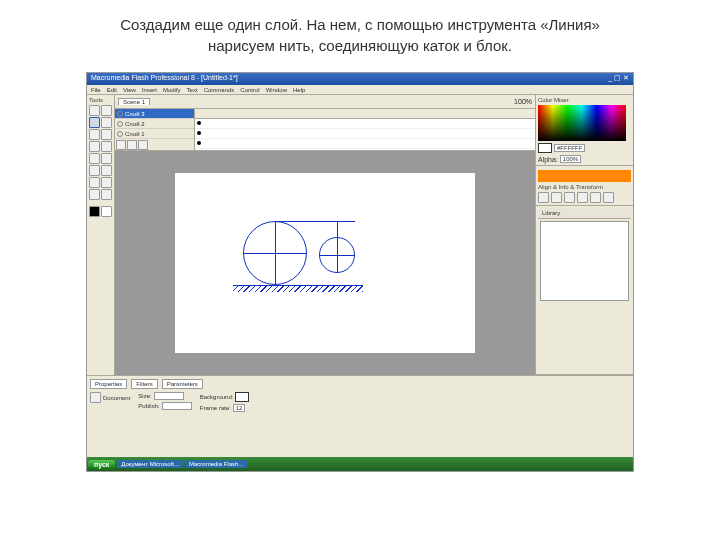  What do you see at coordinates (106, 134) in the screenshot?
I see `text-tool-icon` at bounding box center [106, 134].